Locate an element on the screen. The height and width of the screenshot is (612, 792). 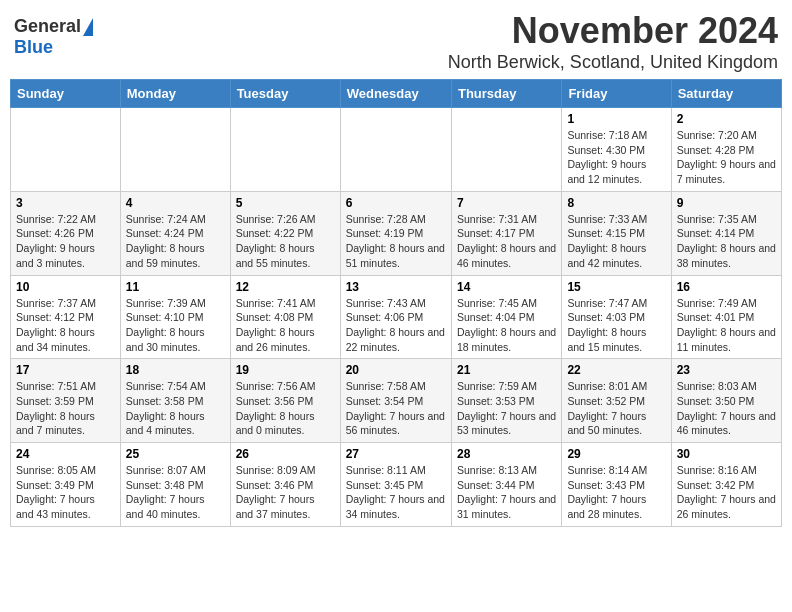
day-info: Sunrise: 7:56 AM Sunset: 3:56 PM Dayligh… is located at coordinates (286, 408).